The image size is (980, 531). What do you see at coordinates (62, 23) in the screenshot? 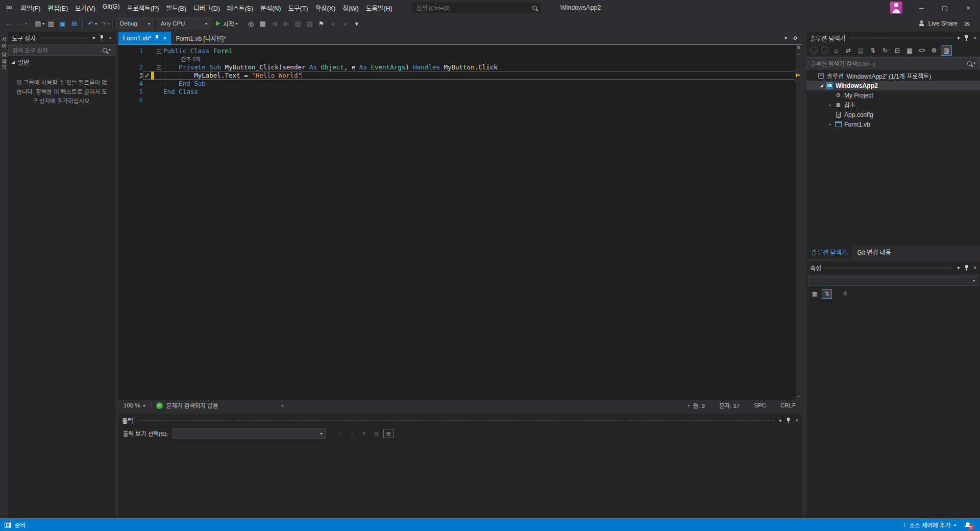
I see `save-icon: ▣` at bounding box center [62, 23].